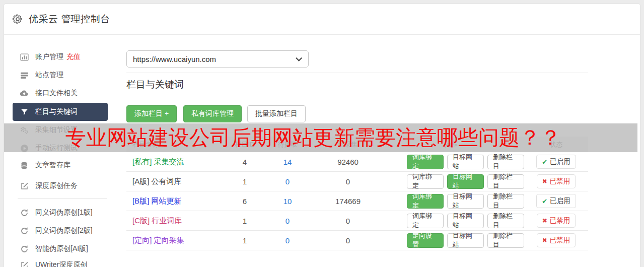 This screenshot has height=267, width=644. Describe the element at coordinates (64, 213) in the screenshot. I see `sidebar-item-label: 同义词伪原创[1版]` at that location.